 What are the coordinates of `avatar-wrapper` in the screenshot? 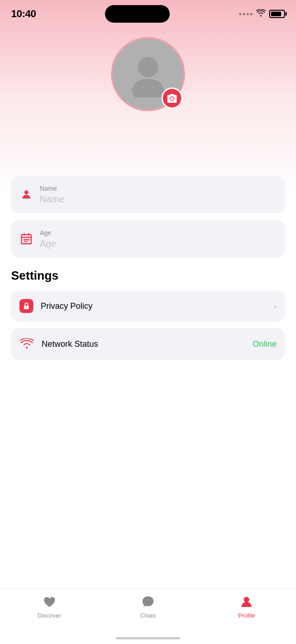 It's located at (148, 74).